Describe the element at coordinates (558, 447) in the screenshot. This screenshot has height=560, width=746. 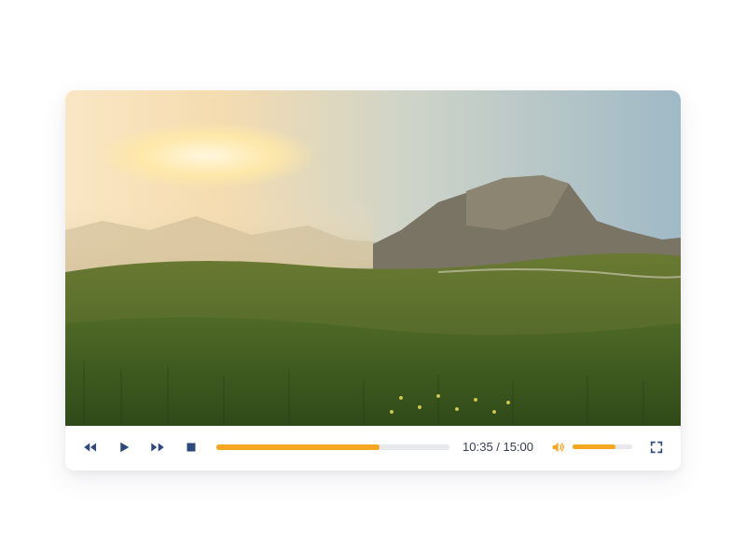
I see `volume-icon` at that location.